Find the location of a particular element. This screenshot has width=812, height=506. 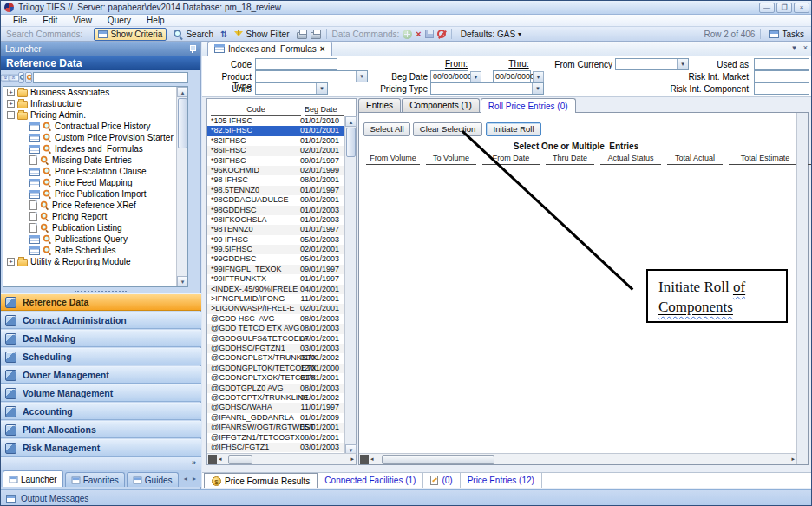

sort-icon: ⇅ is located at coordinates (224, 35).